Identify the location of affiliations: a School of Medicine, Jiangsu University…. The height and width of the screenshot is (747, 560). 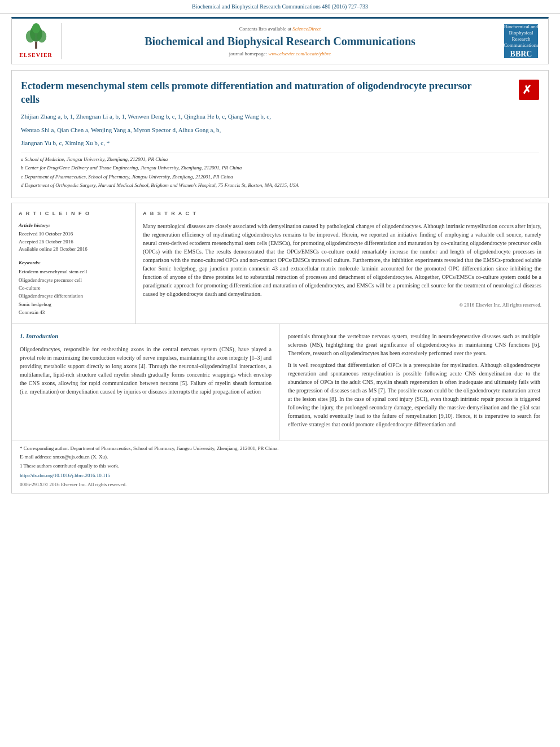
(280, 171).